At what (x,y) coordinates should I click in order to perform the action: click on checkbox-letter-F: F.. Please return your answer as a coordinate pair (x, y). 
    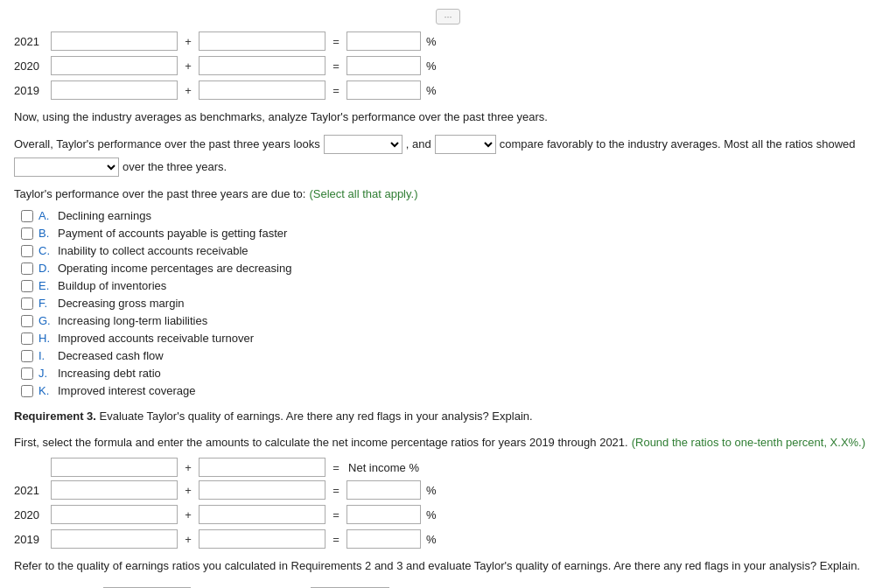
    Looking at the image, I should click on (46, 303).